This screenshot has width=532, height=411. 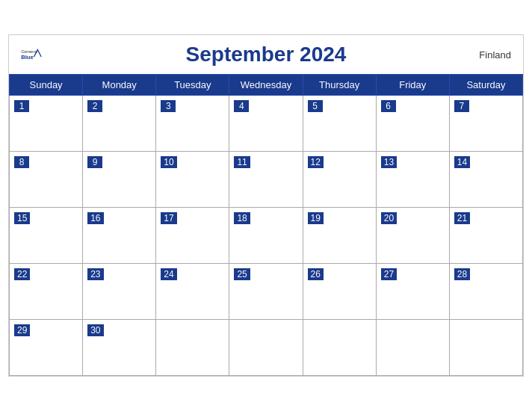 I want to click on day-number: 5, so click(x=315, y=106).